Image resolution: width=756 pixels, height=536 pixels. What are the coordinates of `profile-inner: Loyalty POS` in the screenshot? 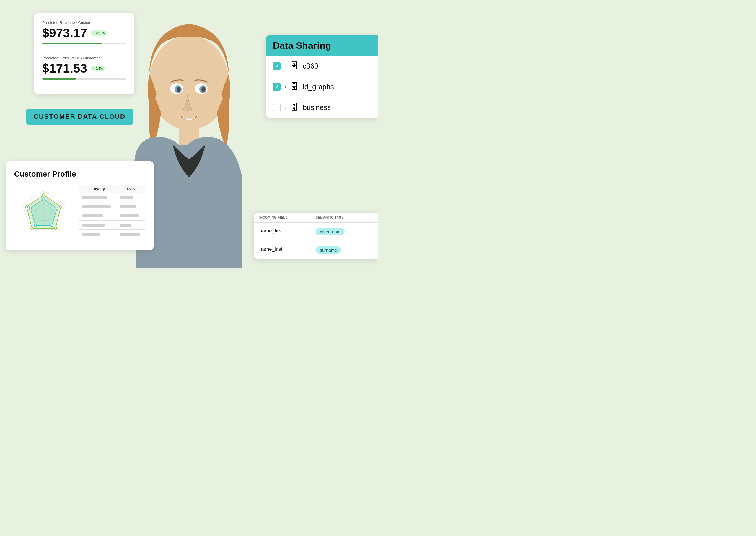 It's located at (80, 213).